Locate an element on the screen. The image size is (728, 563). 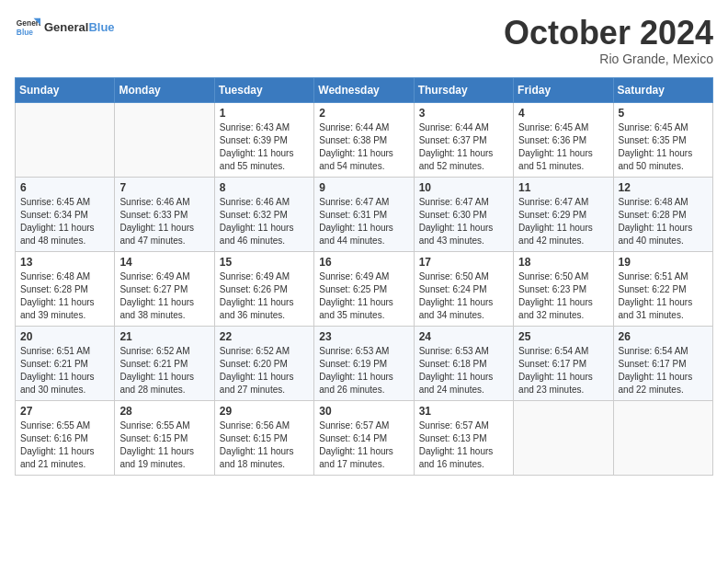
calendar-cell: 15Sunrise: 6:49 AMSunset: 6:26 PMDayligh… is located at coordinates (264, 289).